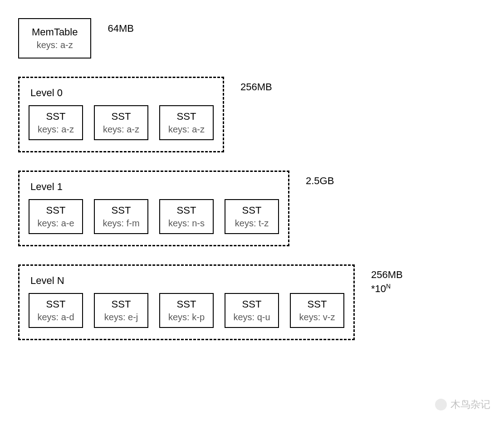  What do you see at coordinates (121, 93) in the screenshot?
I see `level-0-label: Level 0` at bounding box center [121, 93].